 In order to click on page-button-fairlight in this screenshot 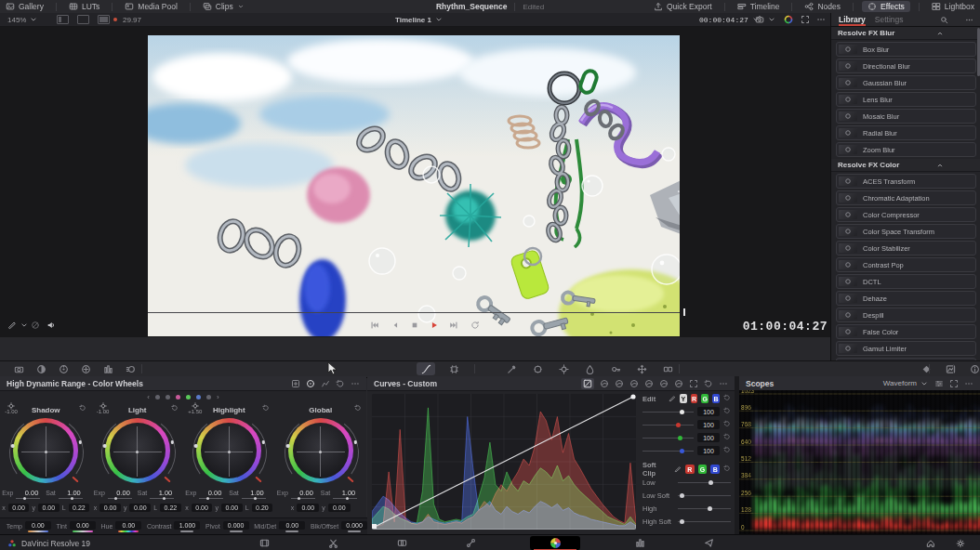, I will do `click(640, 543)`.